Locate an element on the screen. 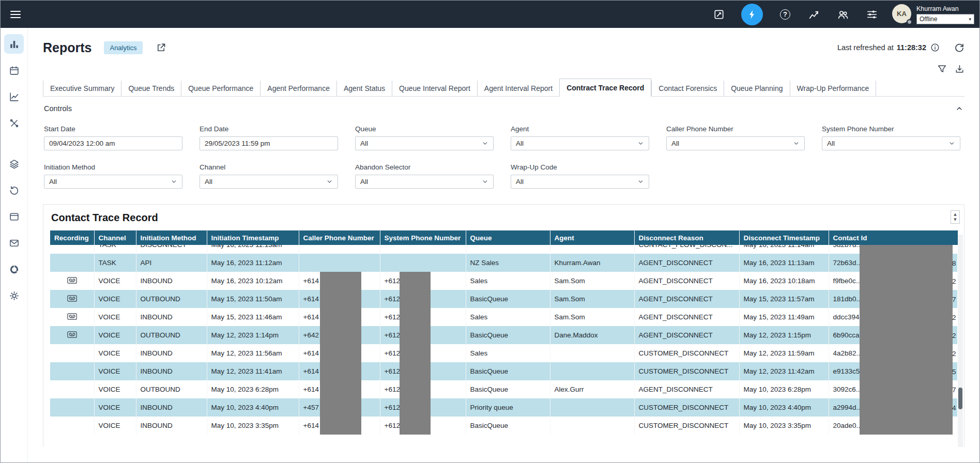 The width and height of the screenshot is (980, 463). cell-agent is located at coordinates (592, 249).